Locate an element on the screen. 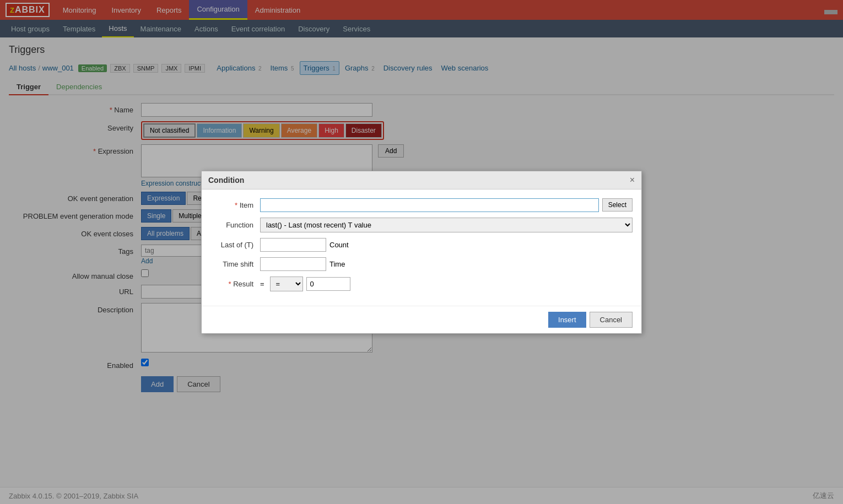 The image size is (843, 504). modal-title: Condition is located at coordinates (226, 180).